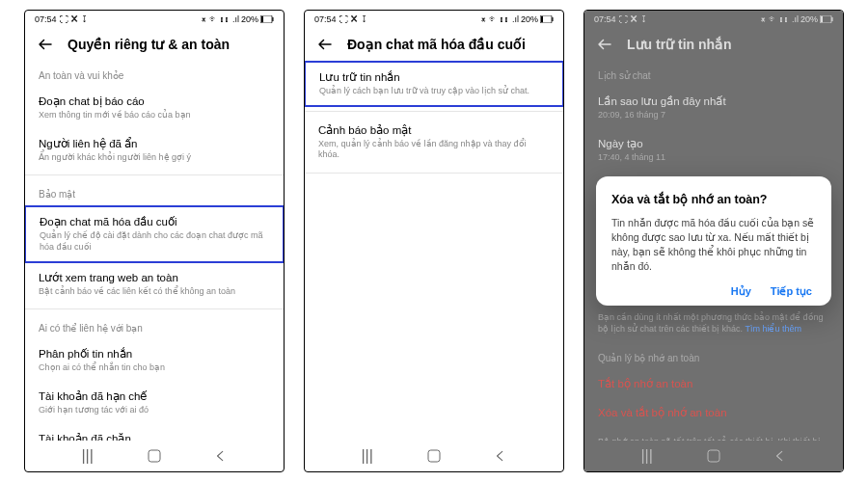  What do you see at coordinates (154, 101) in the screenshot?
I see `item-title: Đoạn chat bị báo cáo` at bounding box center [154, 101].